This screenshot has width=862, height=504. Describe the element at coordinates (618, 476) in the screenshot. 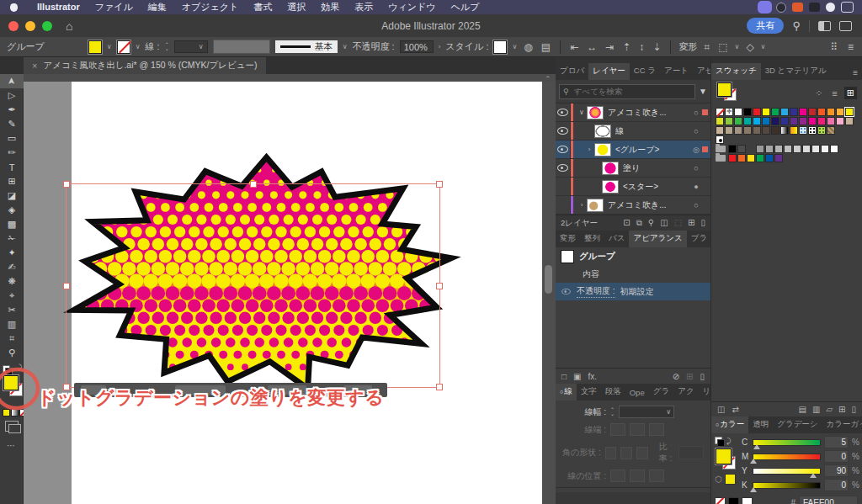

I see `align-center-button` at that location.